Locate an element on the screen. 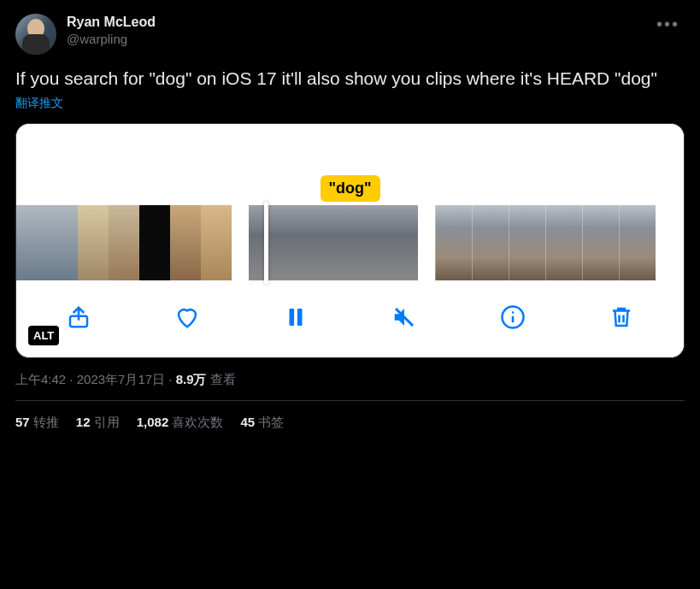 This screenshot has width=700, height=589. user-handle: @warpling is located at coordinates (359, 39).